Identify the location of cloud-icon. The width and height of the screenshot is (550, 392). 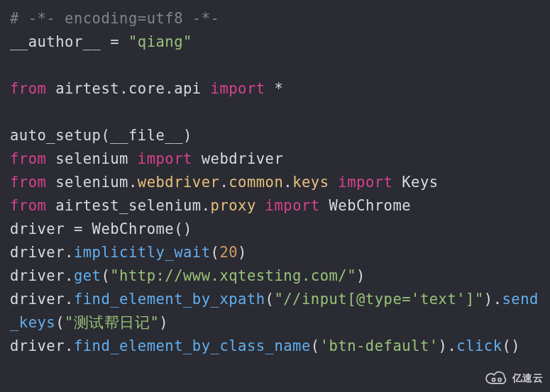
(496, 379).